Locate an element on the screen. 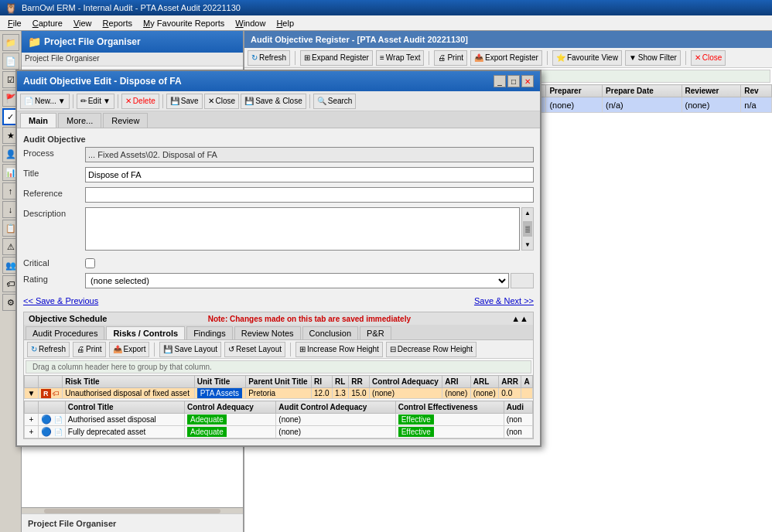  menu-bar: File Capture View Reports My Favourite R… is located at coordinates (386, 23).